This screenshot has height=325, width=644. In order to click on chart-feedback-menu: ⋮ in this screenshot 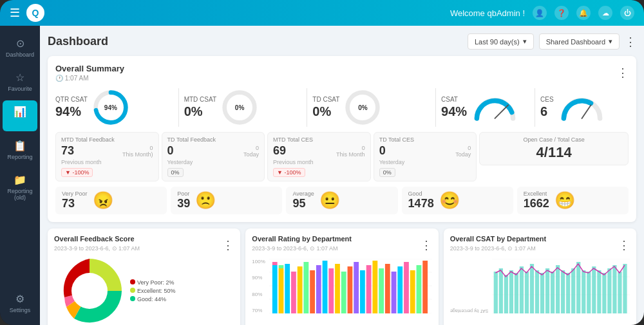, I will do `click(228, 245)`.